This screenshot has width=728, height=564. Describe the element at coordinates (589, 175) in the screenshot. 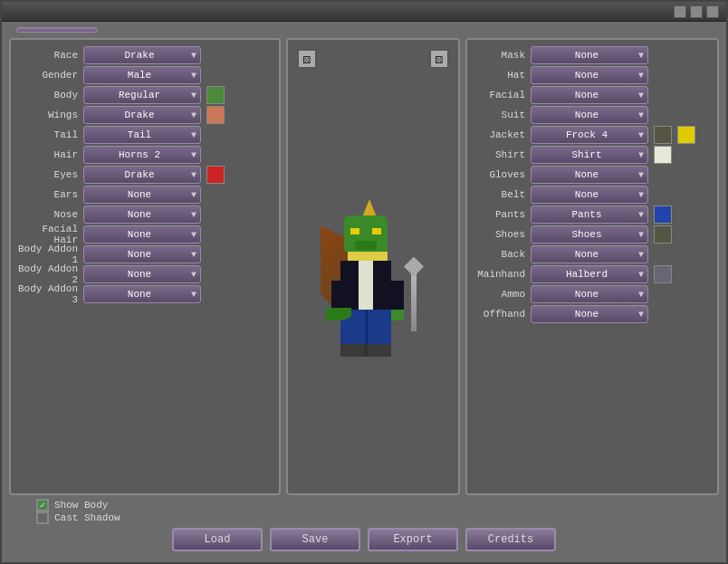

I see `right-select-gloves: None ▼` at that location.